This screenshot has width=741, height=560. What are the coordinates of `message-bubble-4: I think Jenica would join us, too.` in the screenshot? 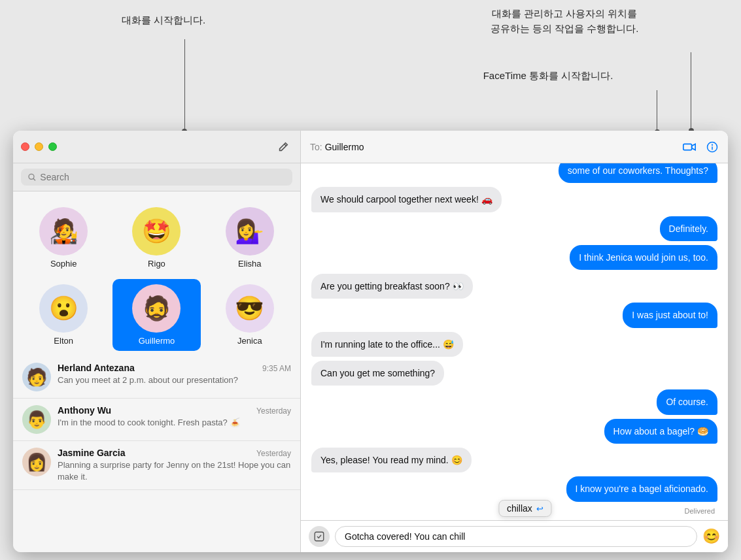 It's located at (644, 257).